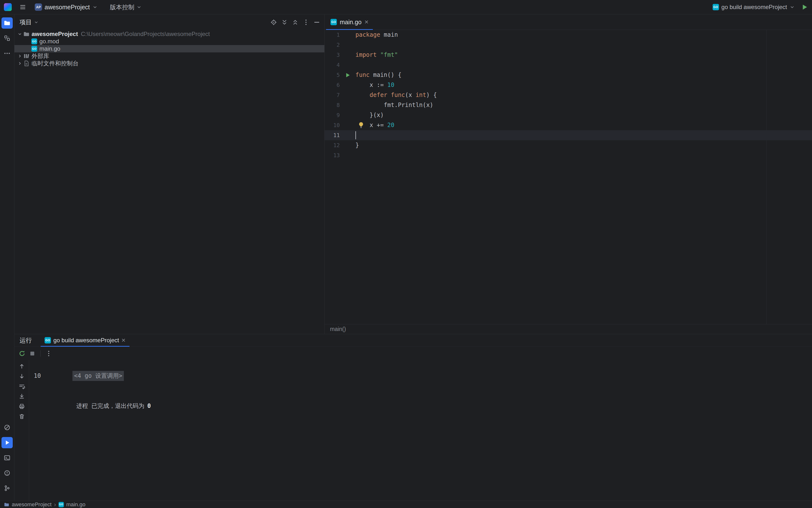 This screenshot has height=508, width=812. I want to click on rerun-icon, so click(22, 353).